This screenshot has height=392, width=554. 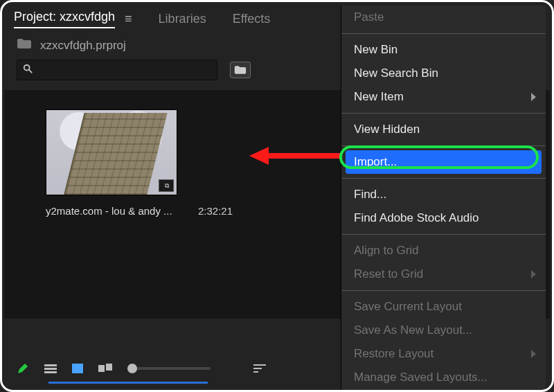 I want to click on ctx-find: Find..., so click(x=443, y=195).